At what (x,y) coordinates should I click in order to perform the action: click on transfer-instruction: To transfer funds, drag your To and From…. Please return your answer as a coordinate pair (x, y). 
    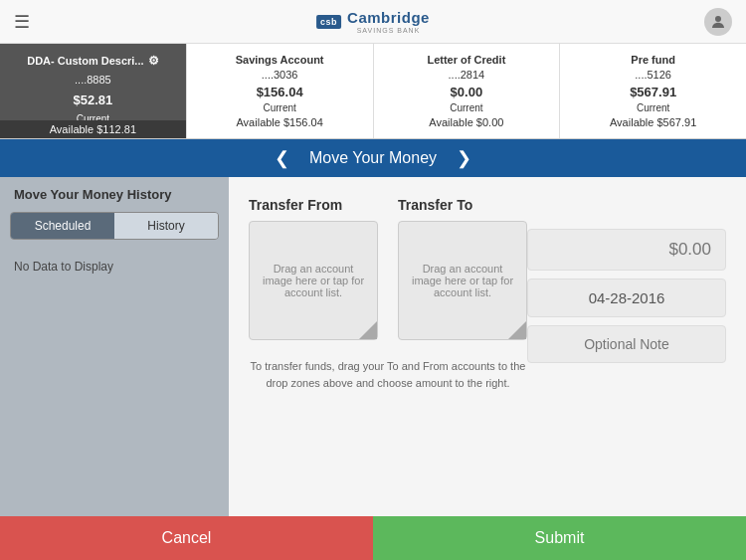
    Looking at the image, I should click on (388, 374).